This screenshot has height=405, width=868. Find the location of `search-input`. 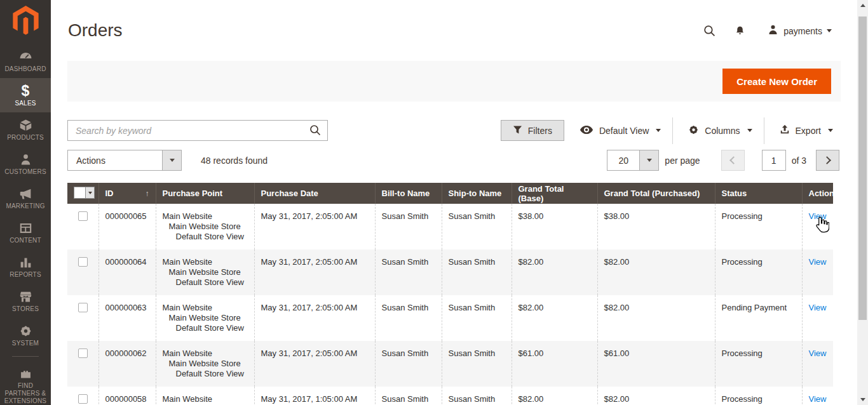

search-input is located at coordinates (198, 131).